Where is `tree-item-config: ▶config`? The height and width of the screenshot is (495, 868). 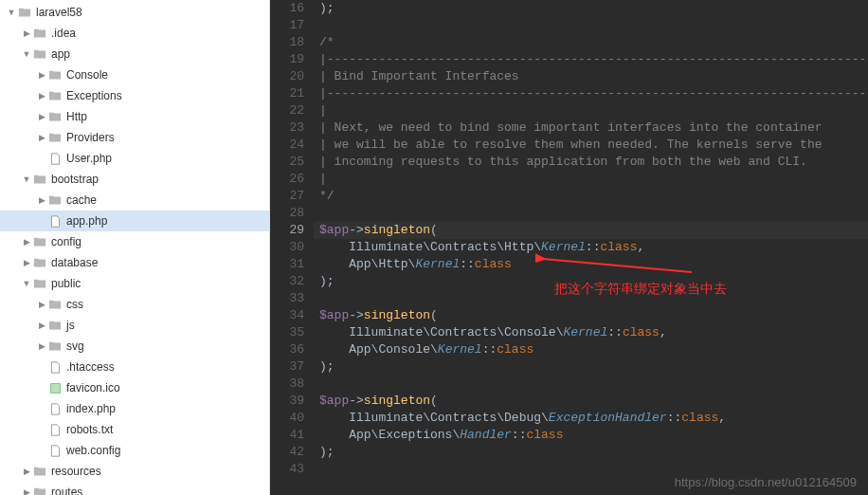
tree-item-config: ▶config is located at coordinates (135, 242).